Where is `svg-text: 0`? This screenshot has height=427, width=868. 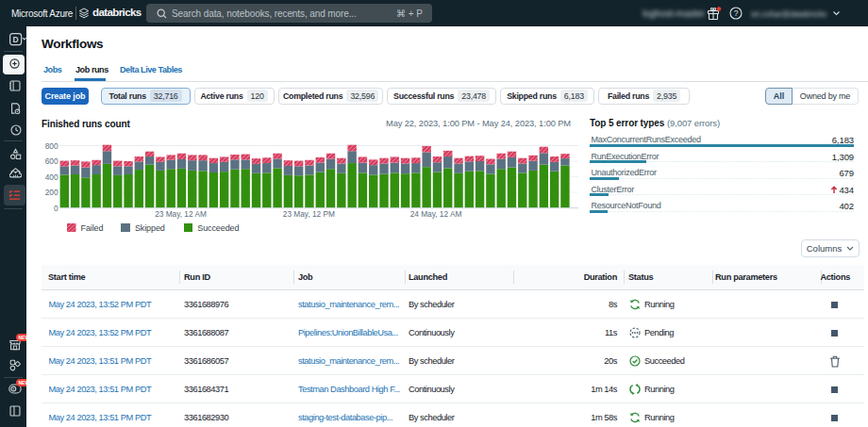
svg-text: 0 is located at coordinates (57, 208).